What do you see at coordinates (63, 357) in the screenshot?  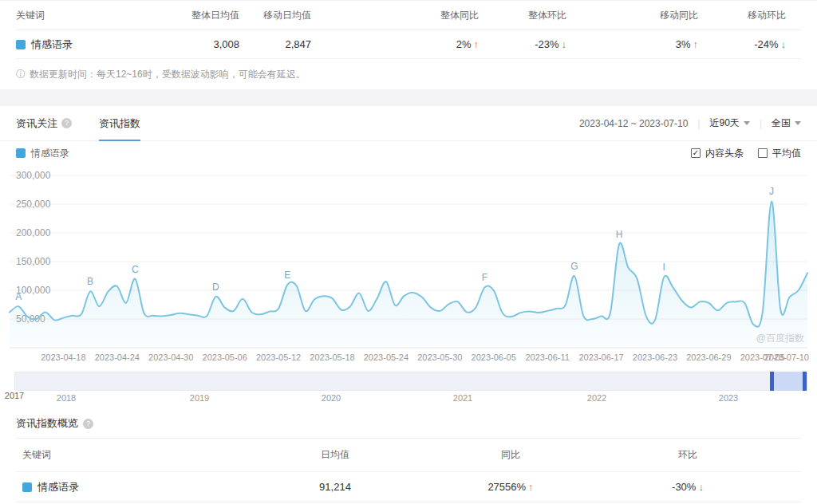 I see `x-axis-label: 2023-04-18` at bounding box center [63, 357].